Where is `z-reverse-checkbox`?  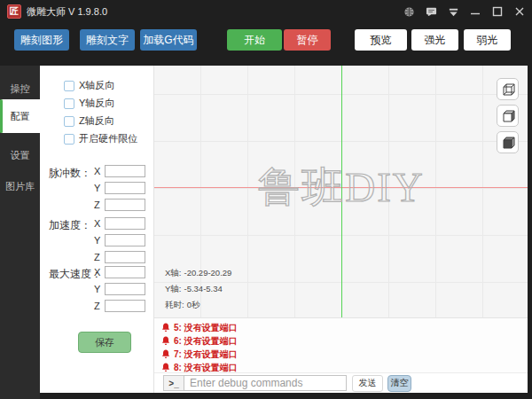 z-reverse-checkbox is located at coordinates (69, 121).